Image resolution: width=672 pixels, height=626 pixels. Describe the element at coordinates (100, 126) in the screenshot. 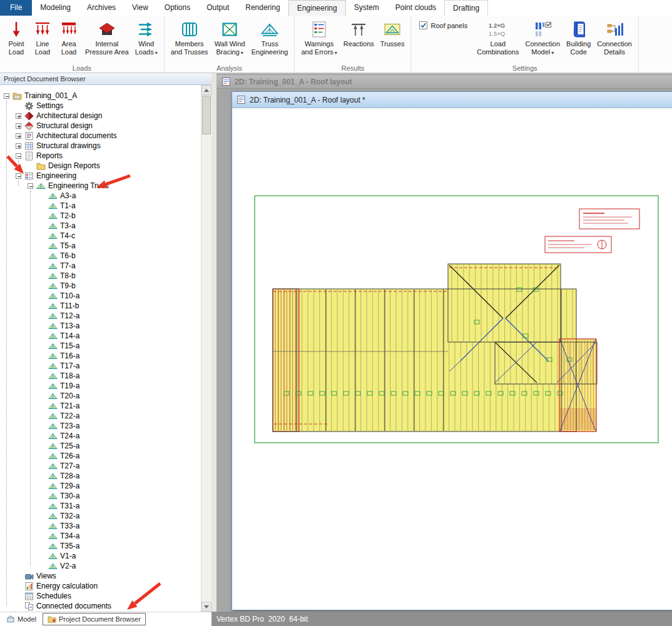

I see `tree-item-structural-design: Structural design` at that location.